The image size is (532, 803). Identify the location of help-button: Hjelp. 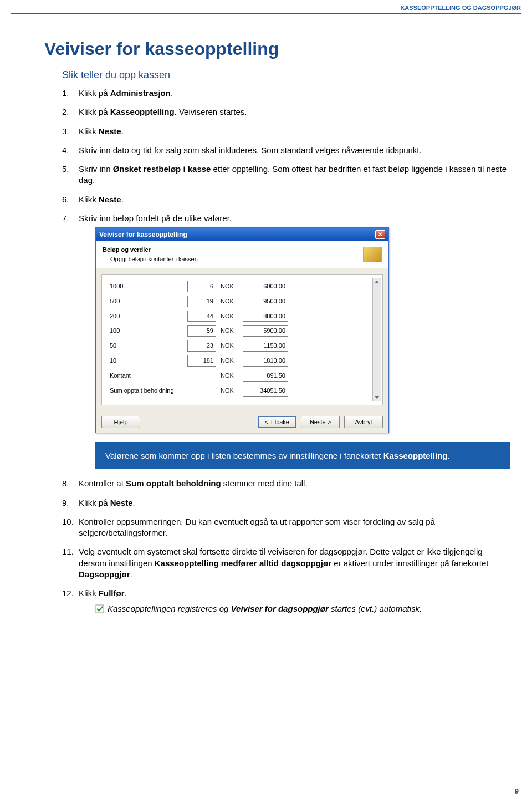
(121, 423).